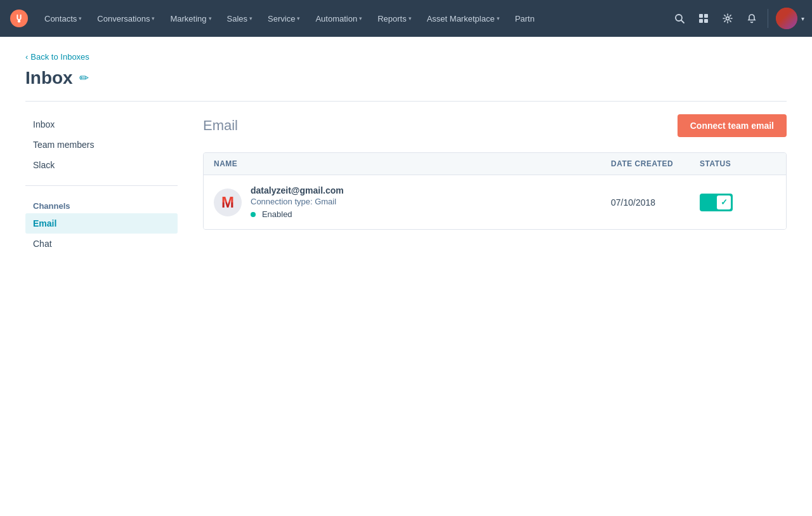 The width and height of the screenshot is (812, 516). Describe the element at coordinates (704, 18) in the screenshot. I see `marketplace-icon` at that location.